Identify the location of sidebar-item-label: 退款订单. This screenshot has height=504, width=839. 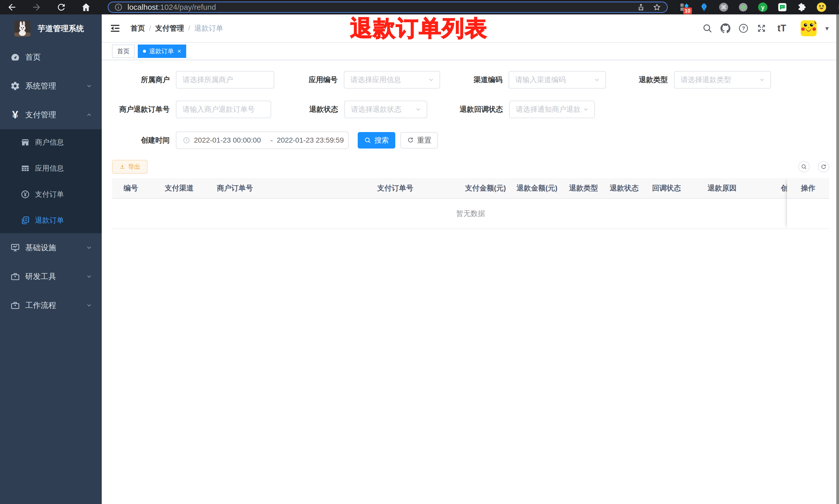
(50, 220).